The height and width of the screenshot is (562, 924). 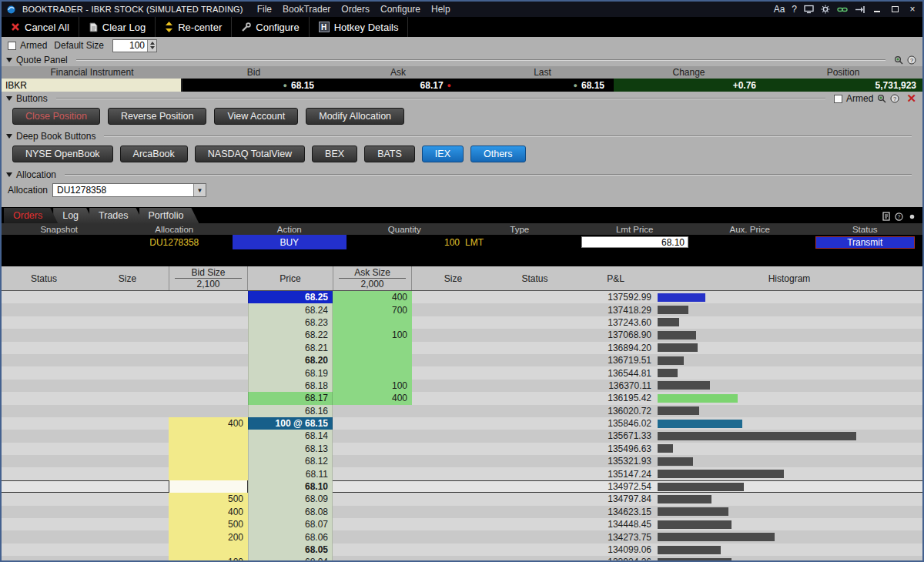 I want to click on col-histogram: Histogram, so click(x=789, y=279).